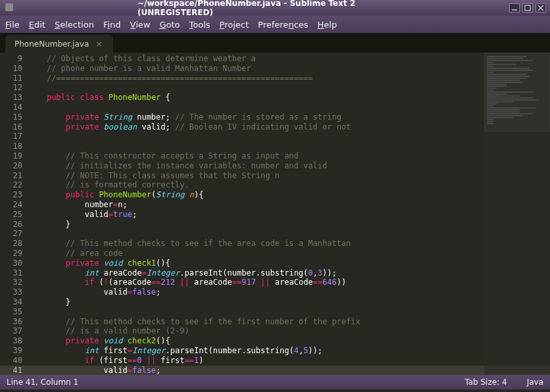 This screenshot has height=392, width=550. Describe the element at coordinates (200, 25) in the screenshot. I see `menu-tools: Tools` at that location.